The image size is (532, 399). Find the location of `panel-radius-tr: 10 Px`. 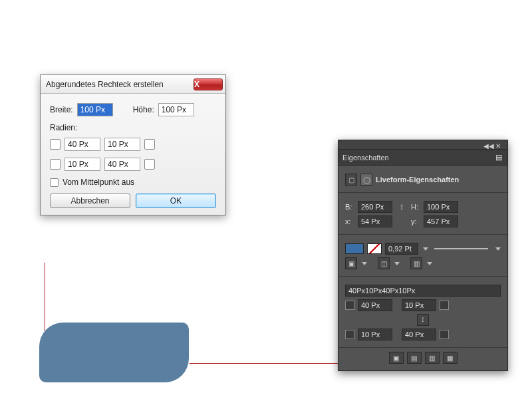

panel-radius-tr: 10 Px is located at coordinates (419, 305).